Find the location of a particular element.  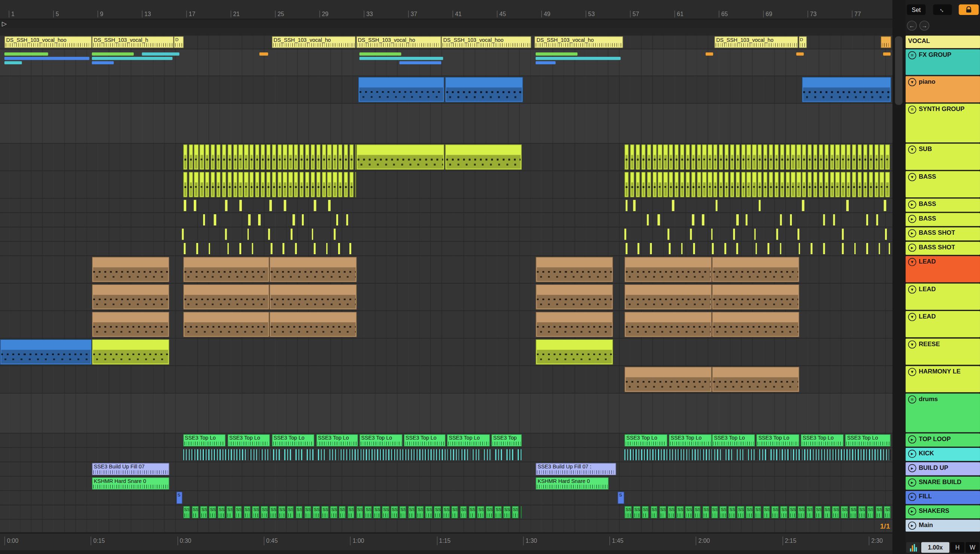

track-header-top-loop: ▸TOP LOOP is located at coordinates (943, 440).